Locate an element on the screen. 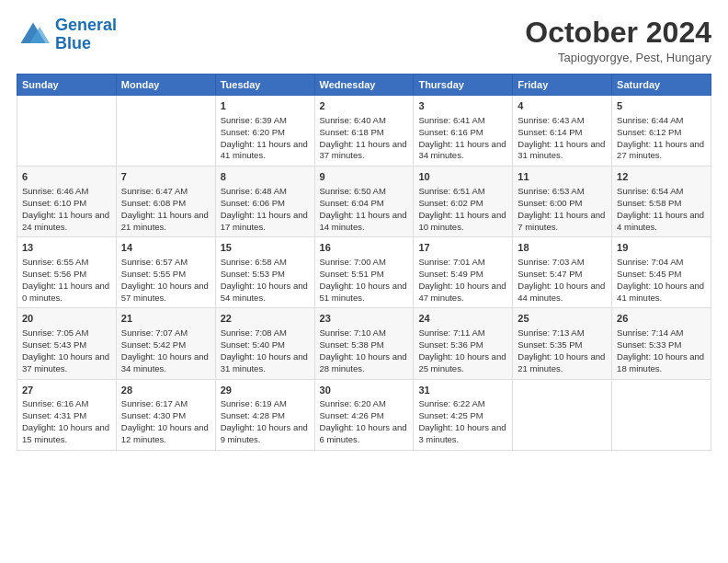 This screenshot has height=563, width=728. calendar-cell: 25Sunrise: 7:13 AMSunset: 5:35 PMDayligh… is located at coordinates (563, 344).